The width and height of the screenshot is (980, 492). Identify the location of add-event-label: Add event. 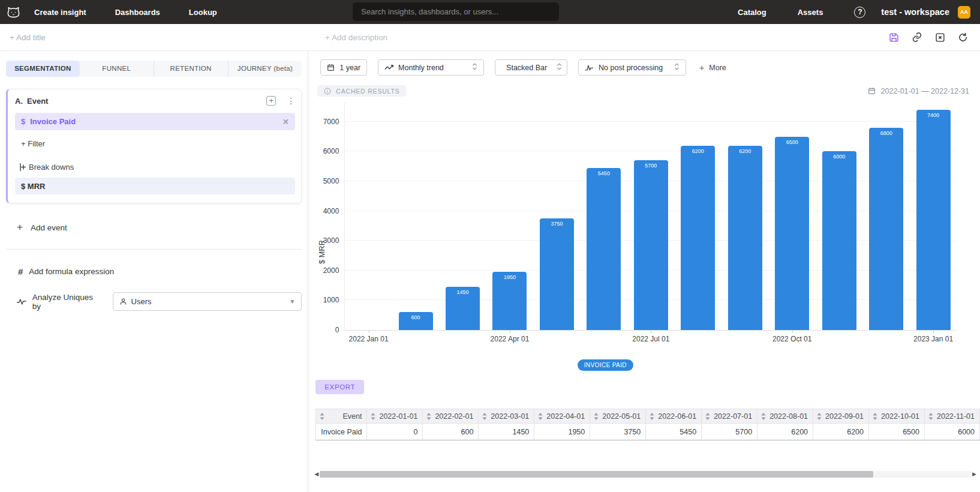
(49, 228).